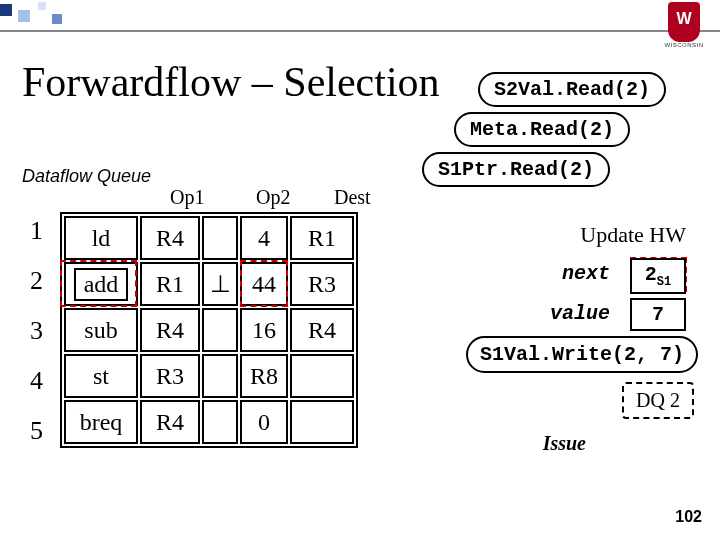 This screenshot has width=720, height=540. I want to click on row-index: 4, so click(36, 381).